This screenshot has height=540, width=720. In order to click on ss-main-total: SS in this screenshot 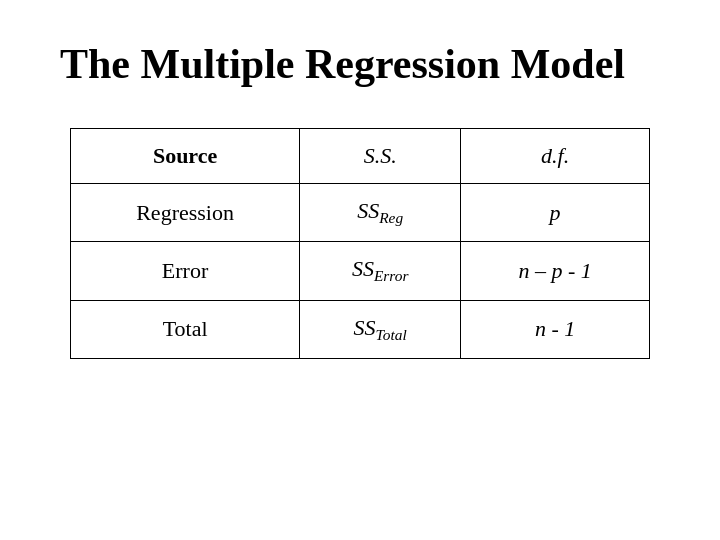, I will do `click(365, 328)`.